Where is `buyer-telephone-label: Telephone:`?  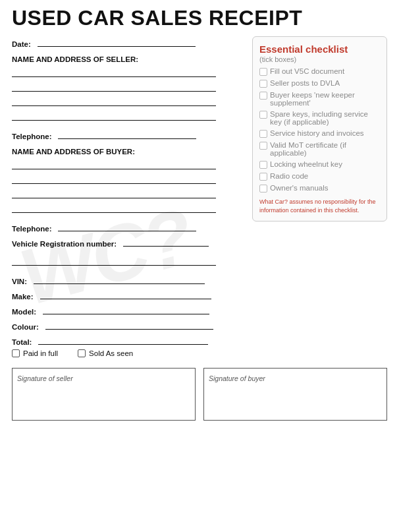 buyer-telephone-label: Telephone: is located at coordinates (32, 229).